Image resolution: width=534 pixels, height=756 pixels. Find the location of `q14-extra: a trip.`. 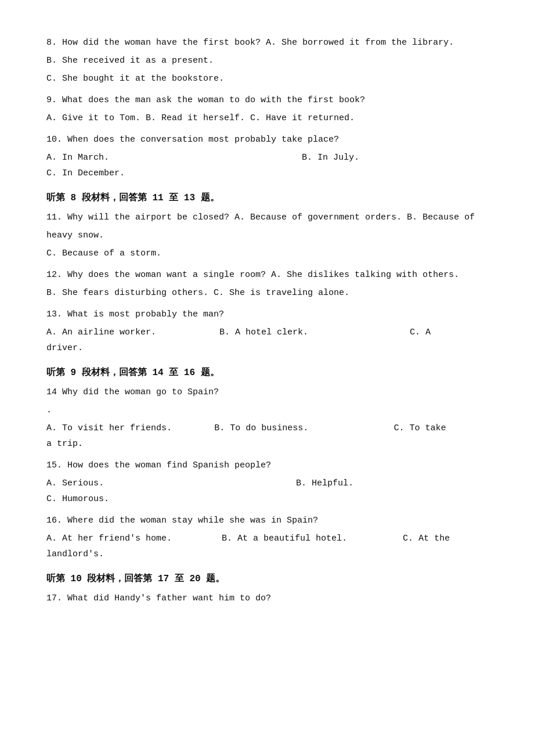

q14-extra: a trip. is located at coordinates (267, 444).